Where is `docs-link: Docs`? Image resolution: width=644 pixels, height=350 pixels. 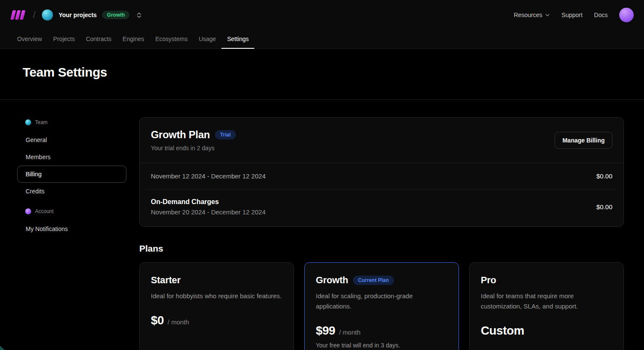 docs-link: Docs is located at coordinates (601, 15).